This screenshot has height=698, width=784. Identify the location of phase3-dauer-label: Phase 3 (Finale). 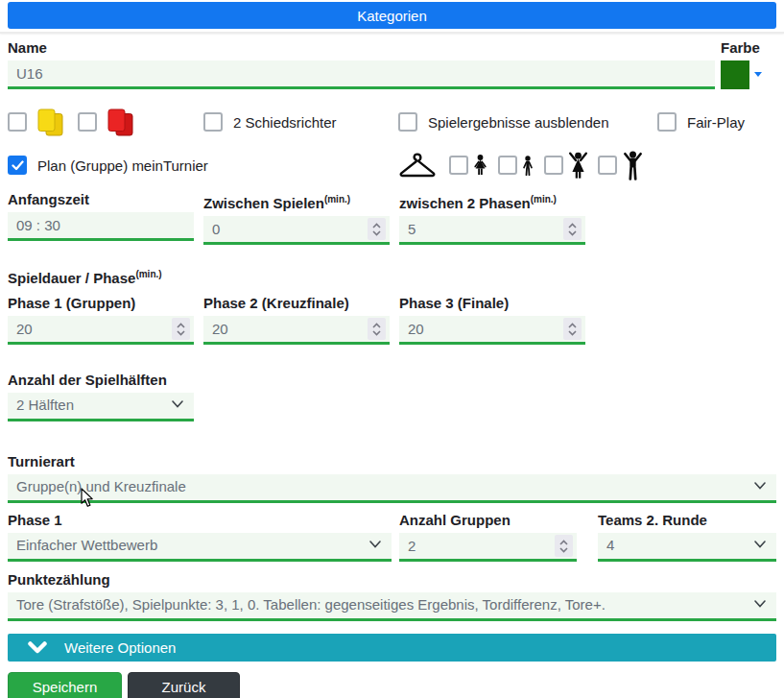
(492, 303).